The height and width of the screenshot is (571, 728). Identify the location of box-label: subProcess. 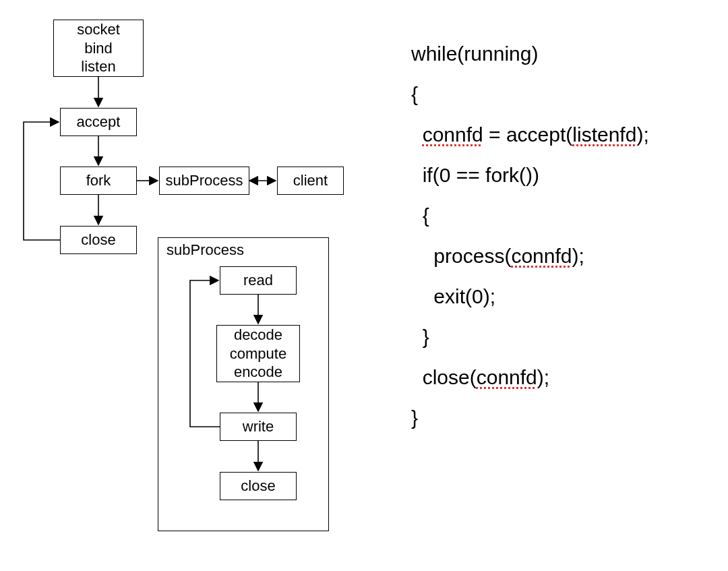
(205, 181).